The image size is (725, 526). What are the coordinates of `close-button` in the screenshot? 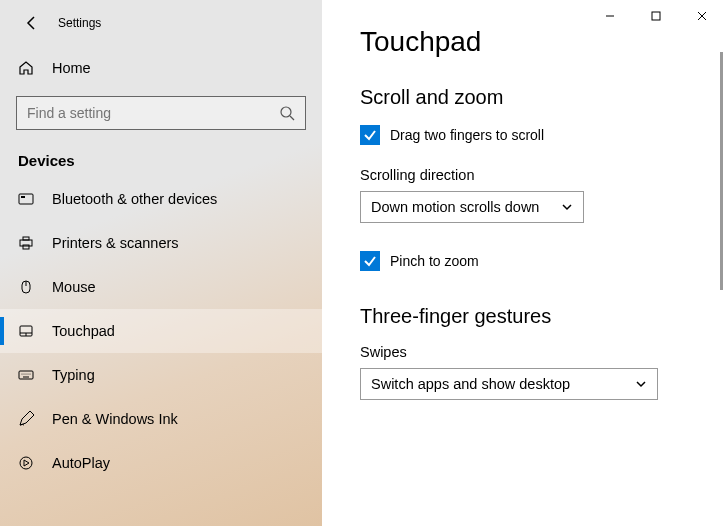 It's located at (702, 16).